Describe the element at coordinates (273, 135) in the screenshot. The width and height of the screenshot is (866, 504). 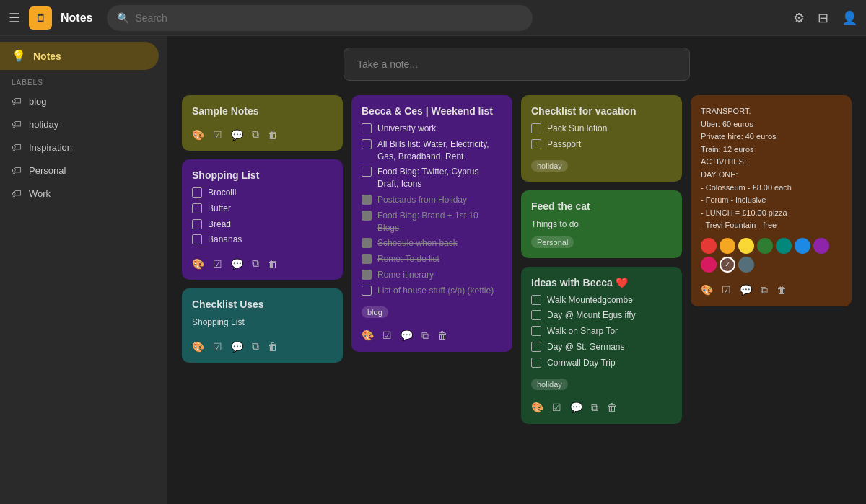
I see `delete-icon: 🗑` at that location.